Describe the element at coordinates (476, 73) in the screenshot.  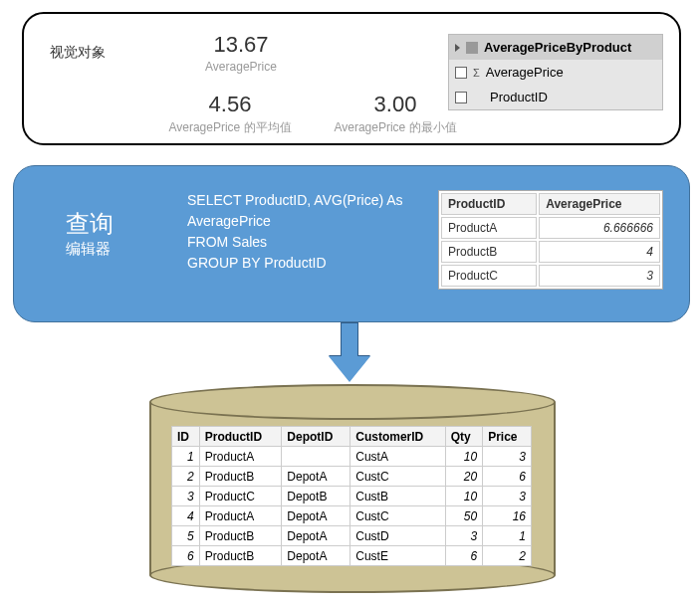
I see `sigma-icon: Σ` at that location.